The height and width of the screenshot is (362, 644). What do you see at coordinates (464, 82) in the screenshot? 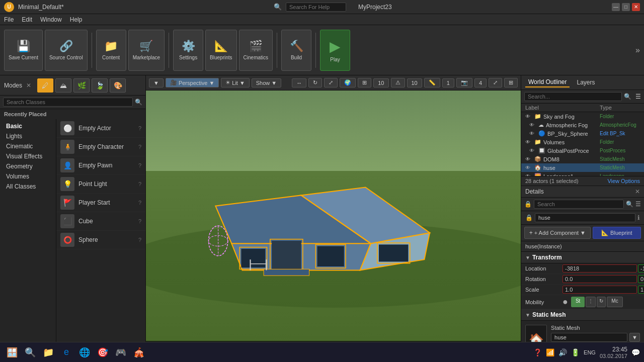
I see `vp-camera-btn: 📷` at bounding box center [464, 82].